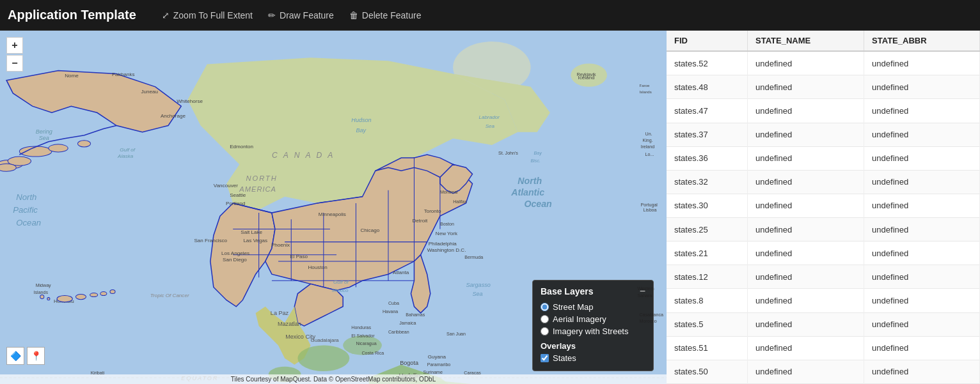 The image size is (980, 384). What do you see at coordinates (280, 313) in the screenshot?
I see `svg-text: La Paz` at bounding box center [280, 313].